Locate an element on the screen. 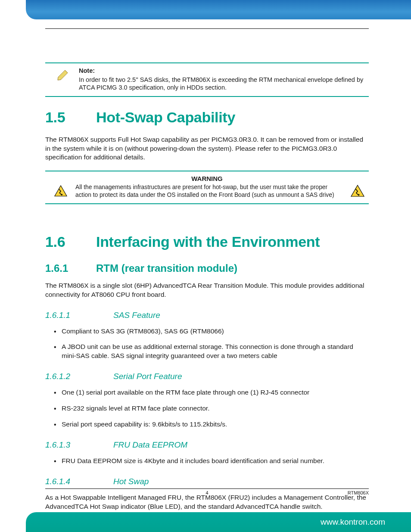 The height and width of the screenshot is (532, 411). note-body: In order to fit two 2.5'' SAS disks, the… is located at coordinates (221, 84).